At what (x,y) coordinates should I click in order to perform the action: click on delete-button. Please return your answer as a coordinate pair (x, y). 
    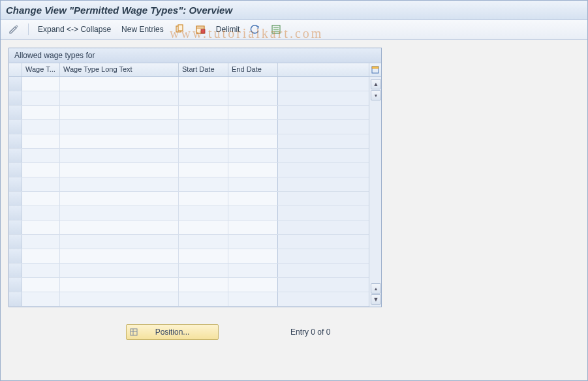
    Looking at the image, I should click on (200, 29).